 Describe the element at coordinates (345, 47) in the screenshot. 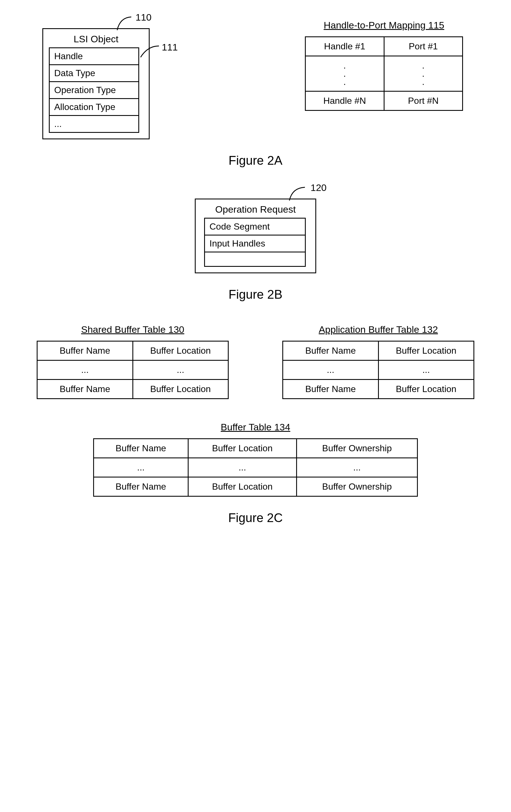

I see `cell: Handle #1` at that location.